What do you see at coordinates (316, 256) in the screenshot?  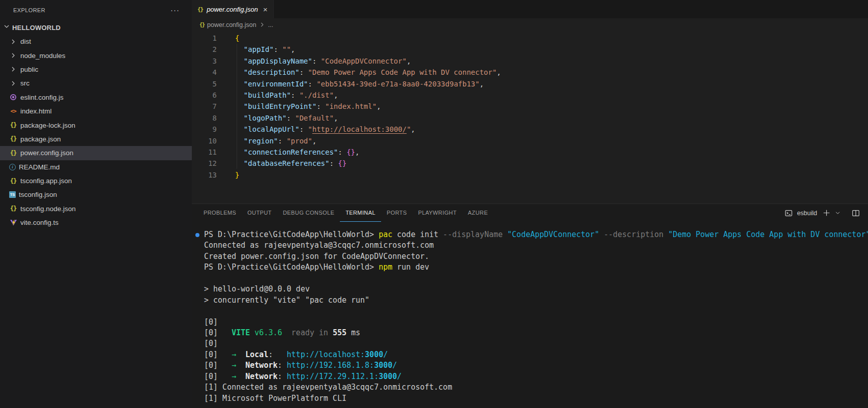 I see `terminal-token: Created power.config.json for CodeAppDVC…` at bounding box center [316, 256].